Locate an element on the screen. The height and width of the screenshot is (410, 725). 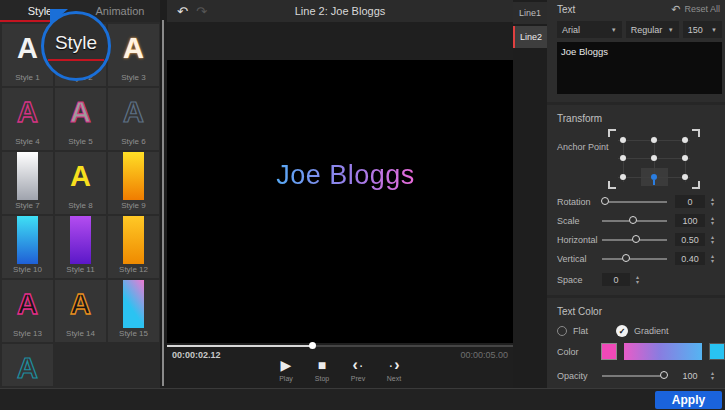
style-item-12: A Style 12 is located at coordinates (134, 247).